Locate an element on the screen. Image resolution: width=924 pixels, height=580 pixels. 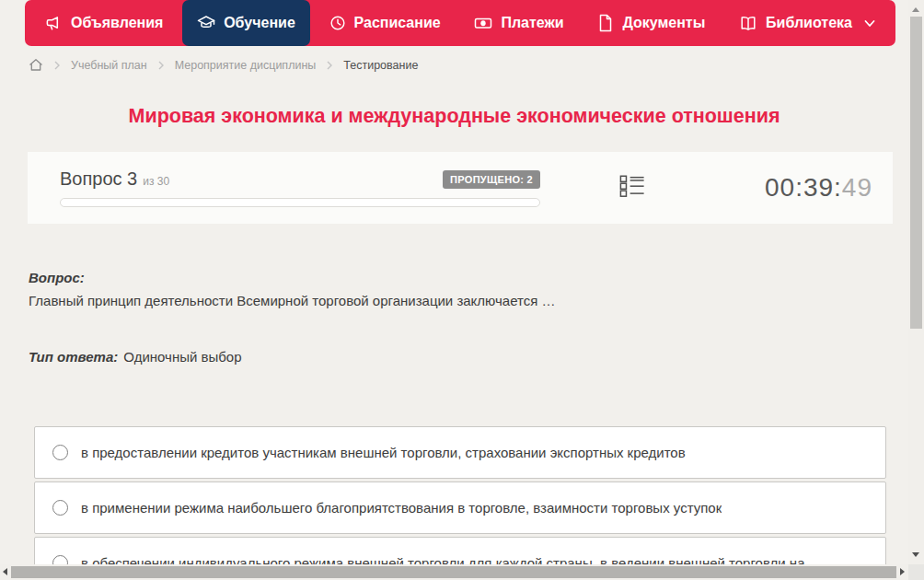
vertical-scrollbar is located at coordinates (917, 282).